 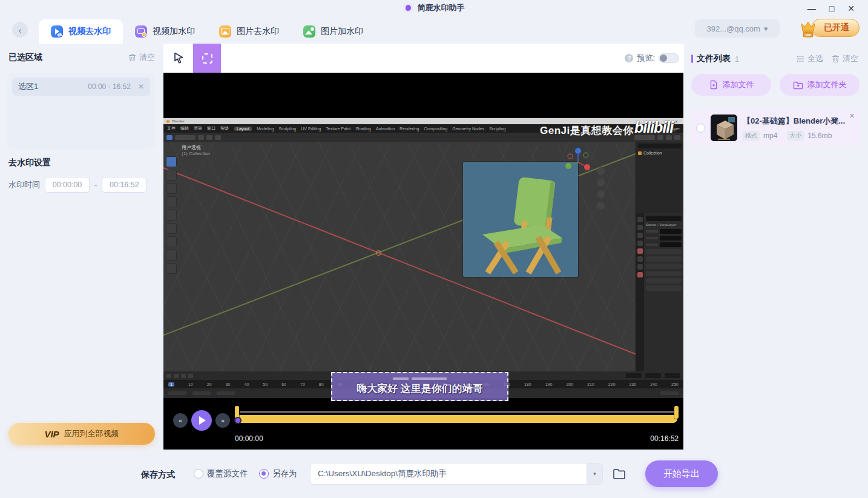 I want to click on video-watermark-text: GenJi是真想教会你, so click(x=587, y=131).